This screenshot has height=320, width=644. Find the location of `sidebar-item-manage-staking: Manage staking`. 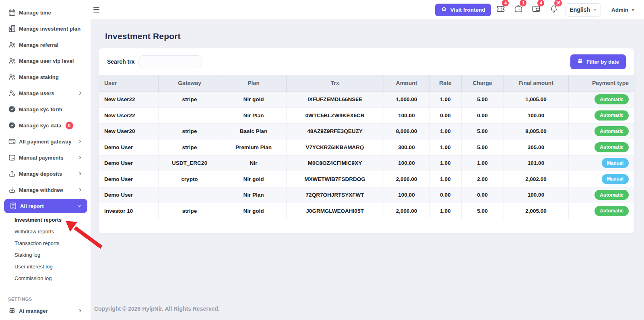

sidebar-item-manage-staking: Manage staking is located at coordinates (45, 77).